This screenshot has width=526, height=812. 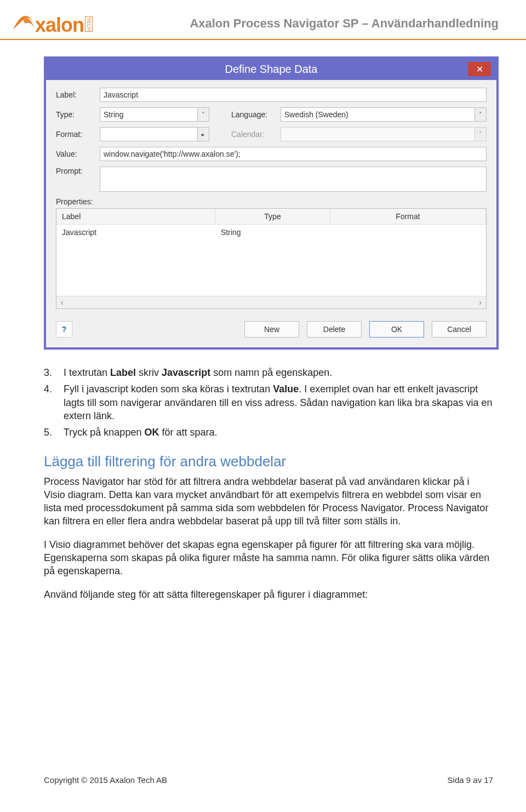 I want to click on paragraph: Process Navigator har stöd för att filtr…, so click(x=268, y=502).